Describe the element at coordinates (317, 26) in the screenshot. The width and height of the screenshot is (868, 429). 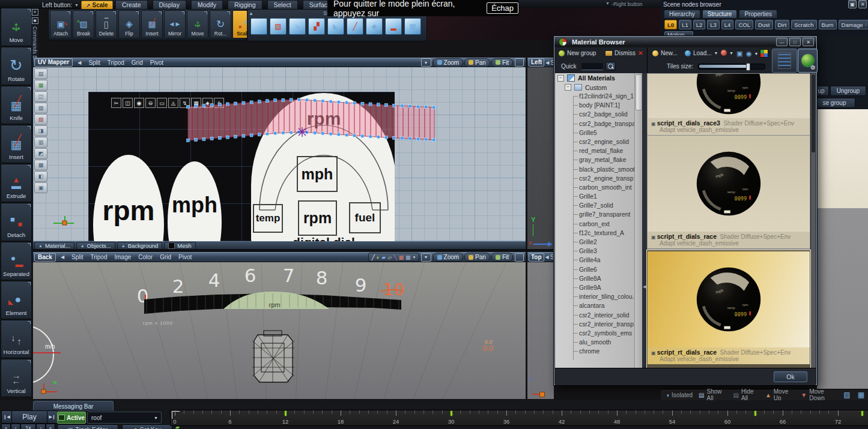
I see `split-icon: ▞` at that location.